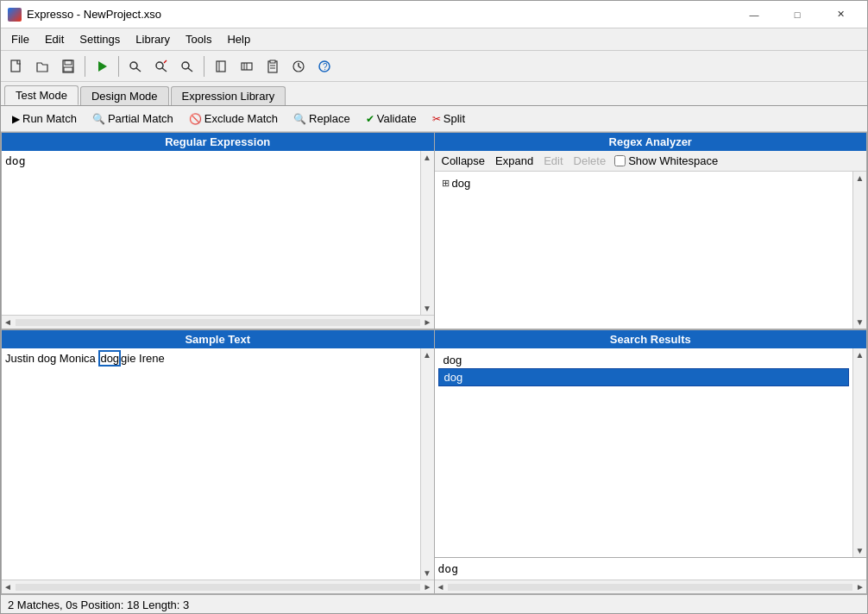 Image resolution: width=868 pixels, height=614 pixels. Describe the element at coordinates (233, 119) in the screenshot. I see `exclude-match-button: 🚫 Exclude Match` at that location.